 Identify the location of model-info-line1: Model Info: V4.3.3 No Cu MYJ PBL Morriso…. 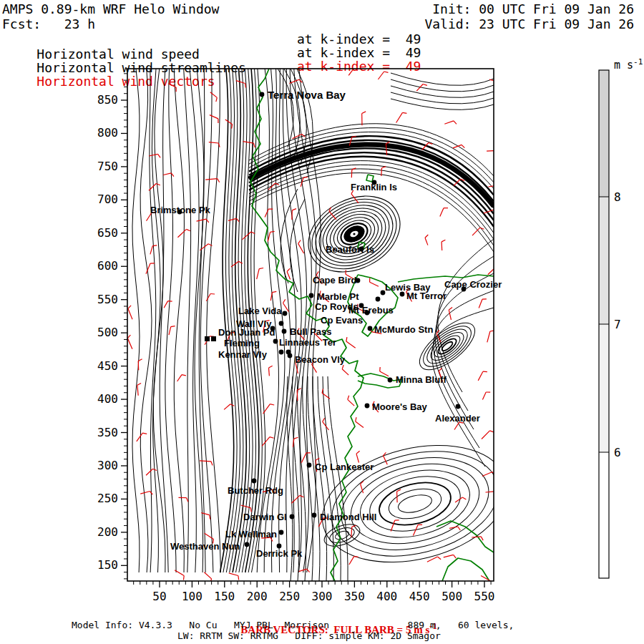
(293, 625).